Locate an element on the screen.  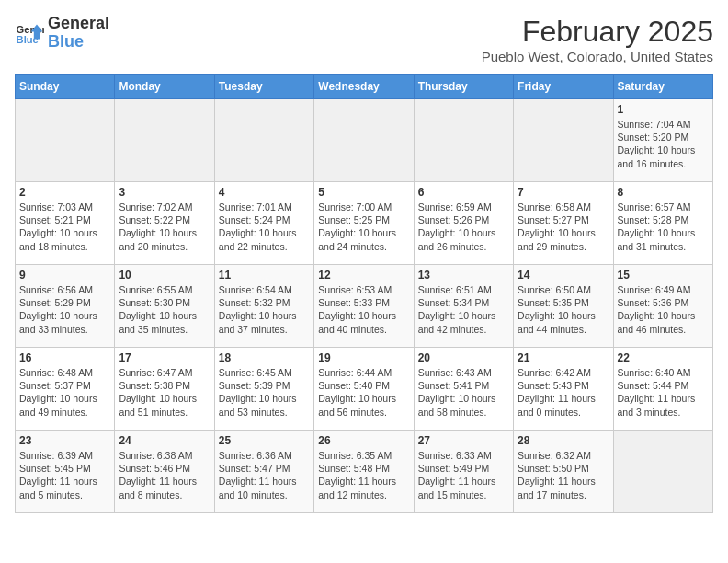
calendar-cell: 24Sunrise: 6:38 AMSunset: 5:46 PMDayligh… is located at coordinates (165, 472).